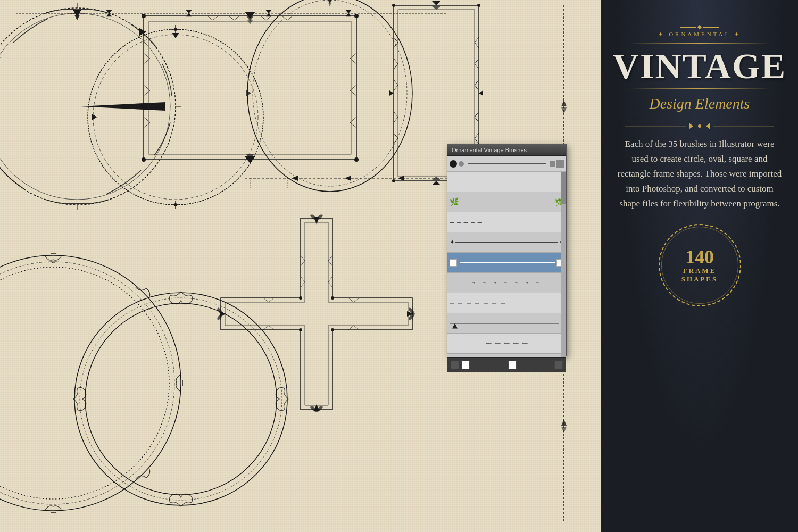 The width and height of the screenshot is (798, 532). Describe the element at coordinates (506, 283) in the screenshot. I see `brush-row-6: → → → → → → →` at that location.